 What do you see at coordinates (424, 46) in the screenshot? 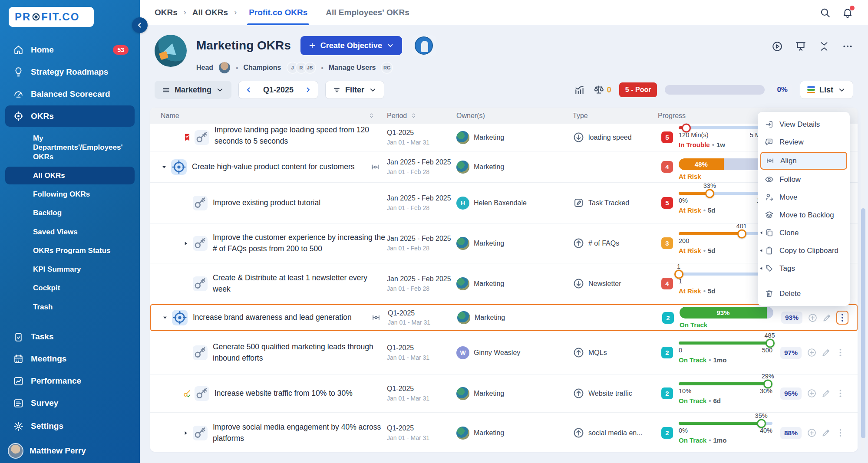
I see `coach-avatar-button` at bounding box center [424, 46].